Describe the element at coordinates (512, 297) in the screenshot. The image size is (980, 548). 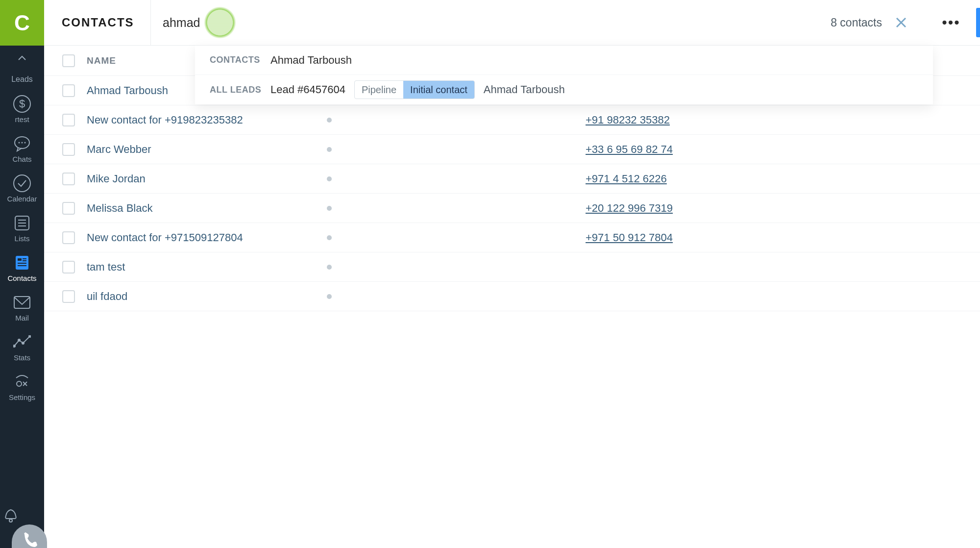
I see `contact-row: uil fdaod` at that location.